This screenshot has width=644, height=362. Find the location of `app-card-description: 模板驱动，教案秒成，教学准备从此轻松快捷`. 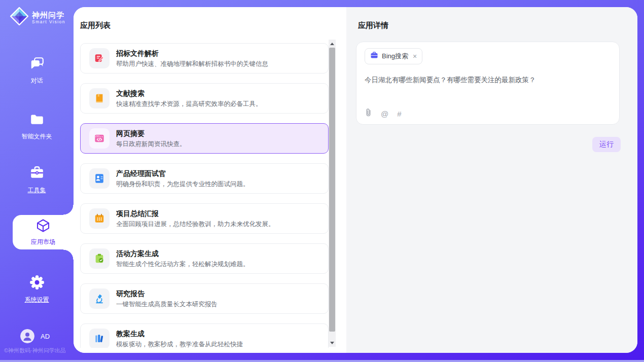

app-card-description: 模板驱动，教案秒成，教学准备从此轻松快捷 is located at coordinates (180, 344).